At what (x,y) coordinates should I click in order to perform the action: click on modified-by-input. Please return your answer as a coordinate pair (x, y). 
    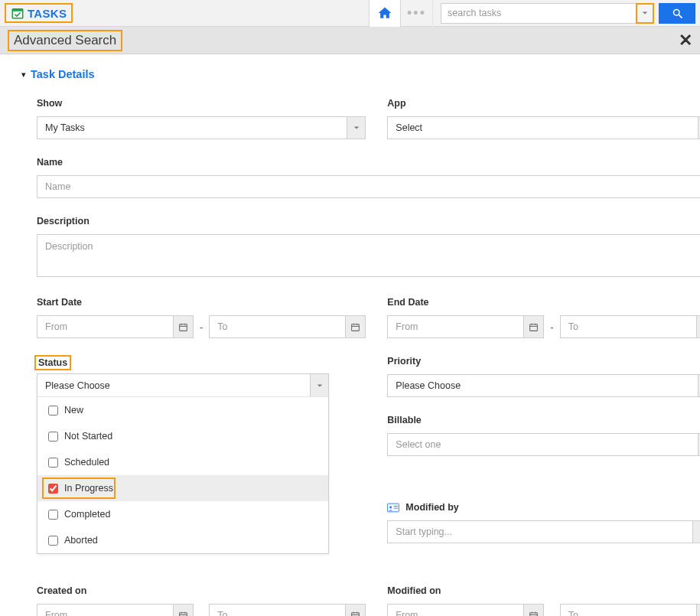
    Looking at the image, I should click on (539, 532).